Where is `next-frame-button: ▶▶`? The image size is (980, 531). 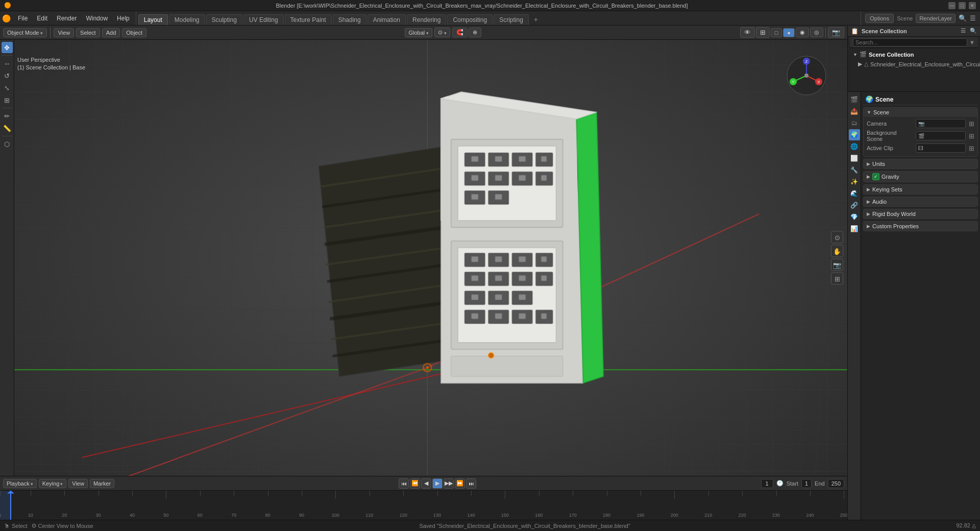
next-frame-button: ▶▶ is located at coordinates (449, 484).